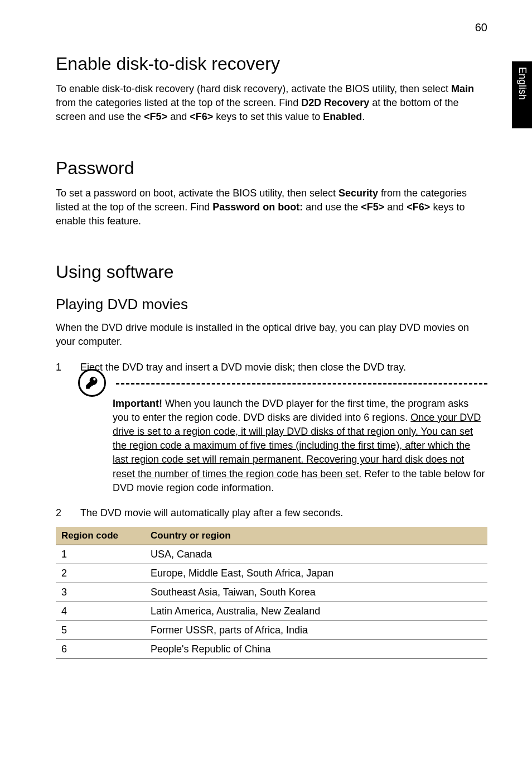  What do you see at coordinates (316, 631) in the screenshot?
I see `cell-region: Former USSR, parts of Africa, India` at bounding box center [316, 631].